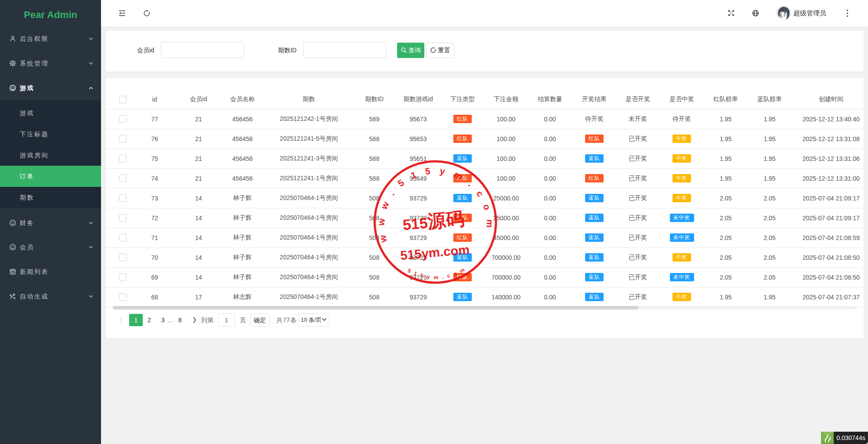 The height and width of the screenshot is (444, 868). I want to click on svg-text: 515ym.com, so click(435, 253).